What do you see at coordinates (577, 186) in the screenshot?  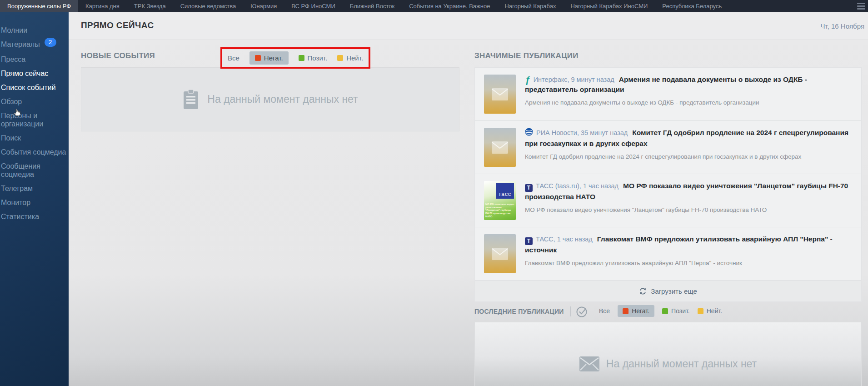 I see `publication-source: ТАСС (tass.ru), 1 час назад` at bounding box center [577, 186].